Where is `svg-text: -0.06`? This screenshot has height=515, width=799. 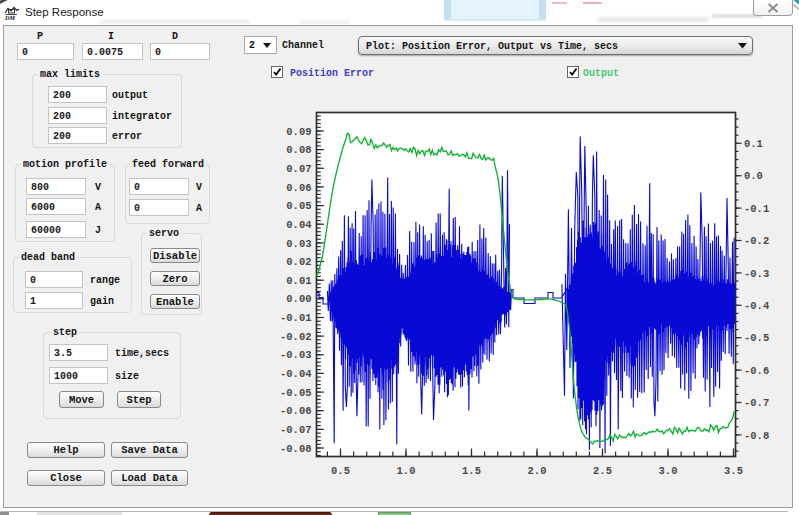 svg-text: -0.06 is located at coordinates (296, 411).